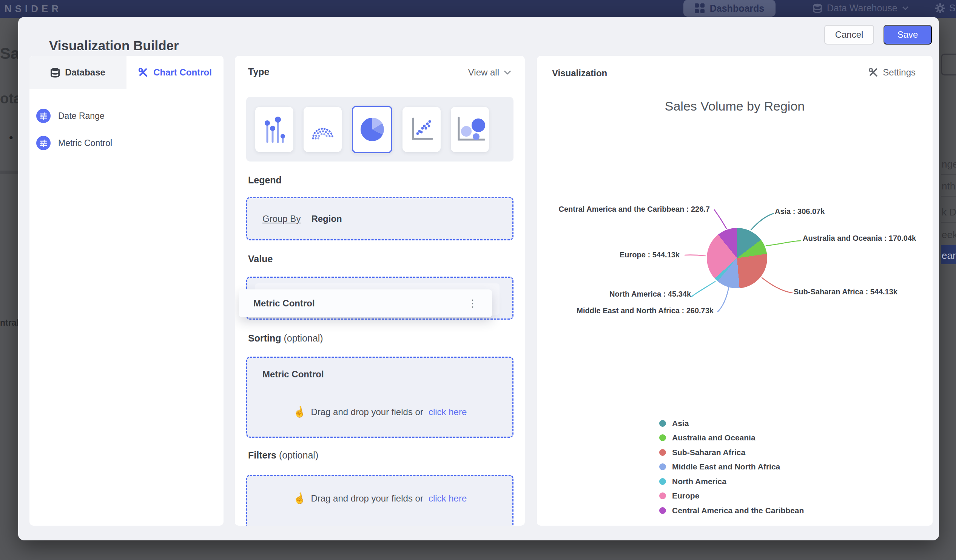 Image resolution: width=956 pixels, height=560 pixels. I want to click on sorting-field-label: Metric Control, so click(293, 374).